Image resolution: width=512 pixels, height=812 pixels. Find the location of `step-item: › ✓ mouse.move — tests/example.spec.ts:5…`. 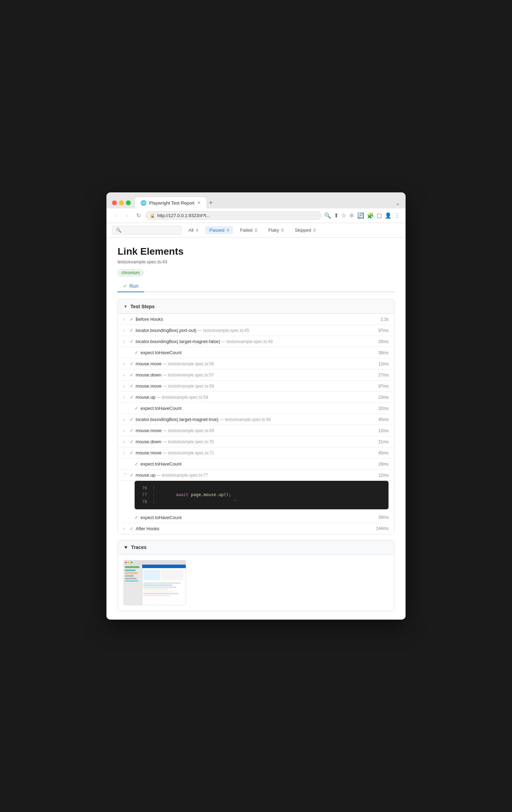

step-item: › ✓ mouse.move — tests/example.spec.ts:5… is located at coordinates (256, 386).